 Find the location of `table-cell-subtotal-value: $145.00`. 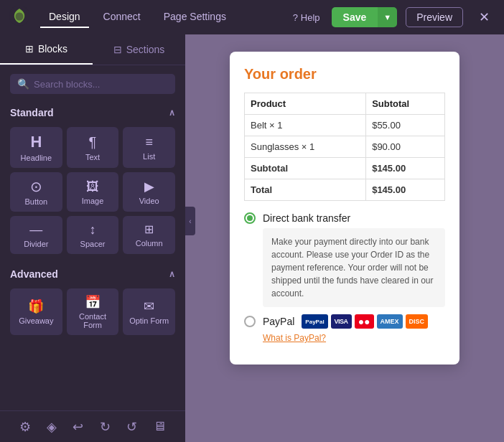

table-cell-subtotal-value: $145.00 is located at coordinates (406, 169).